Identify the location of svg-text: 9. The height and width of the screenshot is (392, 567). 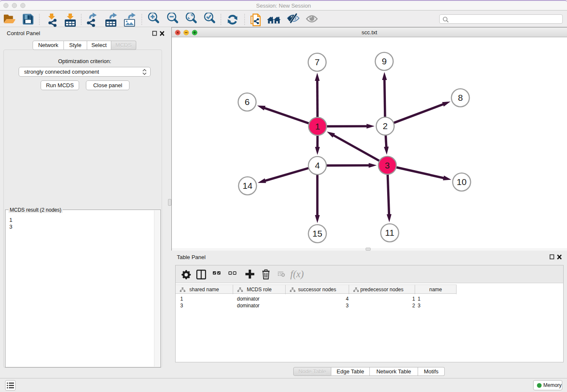
(384, 61).